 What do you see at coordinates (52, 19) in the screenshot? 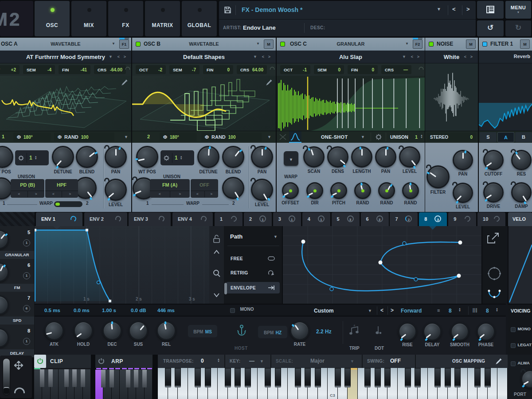
I see `header-tab-osc: OSC` at bounding box center [52, 19].